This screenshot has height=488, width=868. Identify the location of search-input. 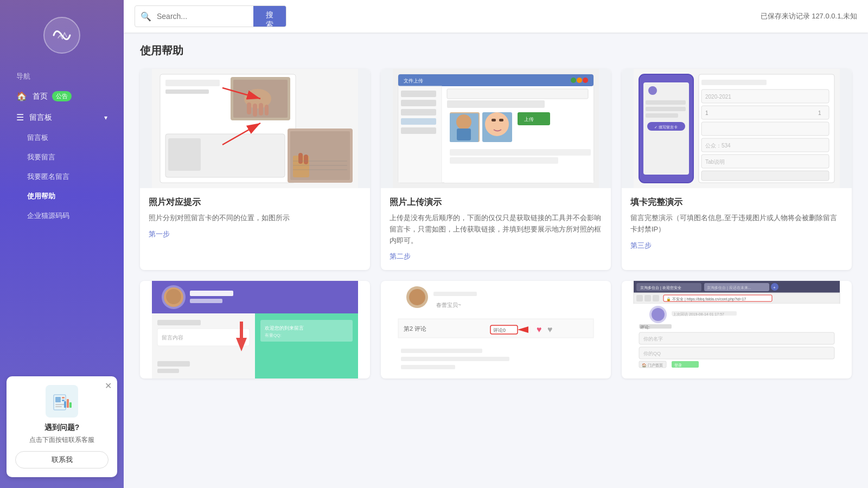
(205, 16).